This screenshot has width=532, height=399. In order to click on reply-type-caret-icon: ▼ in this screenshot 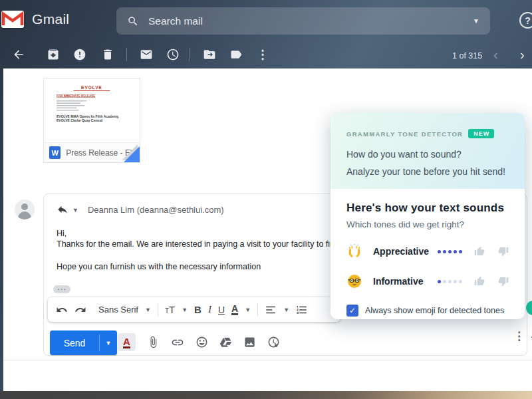, I will do `click(76, 210)`.